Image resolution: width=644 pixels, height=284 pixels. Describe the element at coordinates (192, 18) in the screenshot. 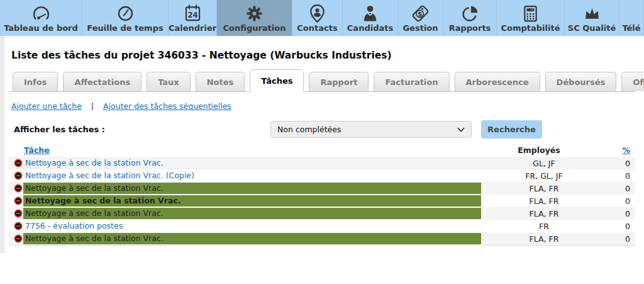

I see `nav-item-calendrier: 24Calendrier` at that location.